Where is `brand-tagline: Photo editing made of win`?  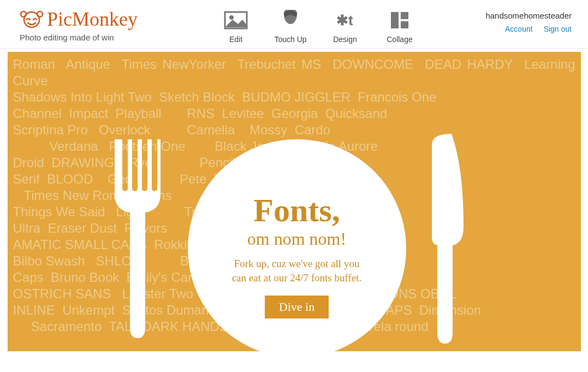 brand-tagline: Photo editing made of win is located at coordinates (79, 37).